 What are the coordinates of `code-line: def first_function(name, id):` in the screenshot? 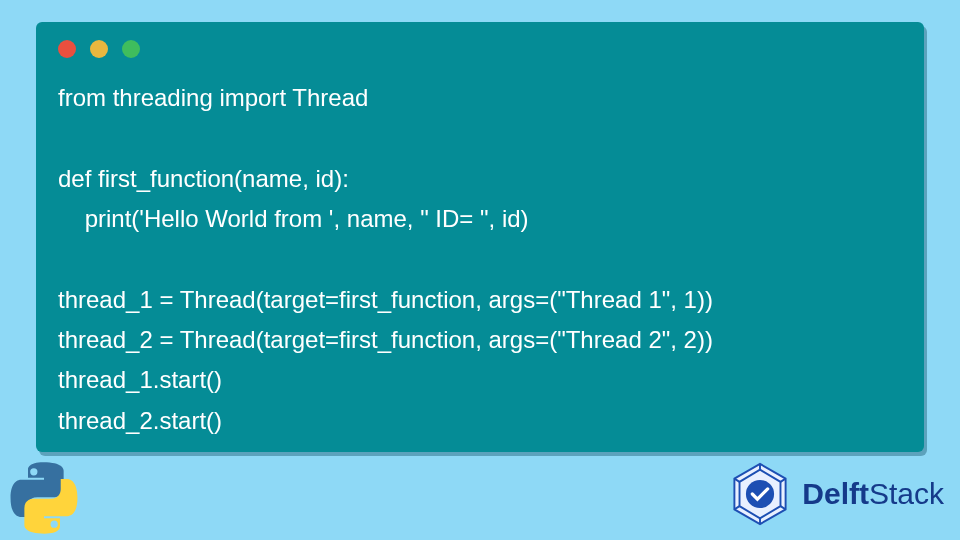 It's located at (204, 178).